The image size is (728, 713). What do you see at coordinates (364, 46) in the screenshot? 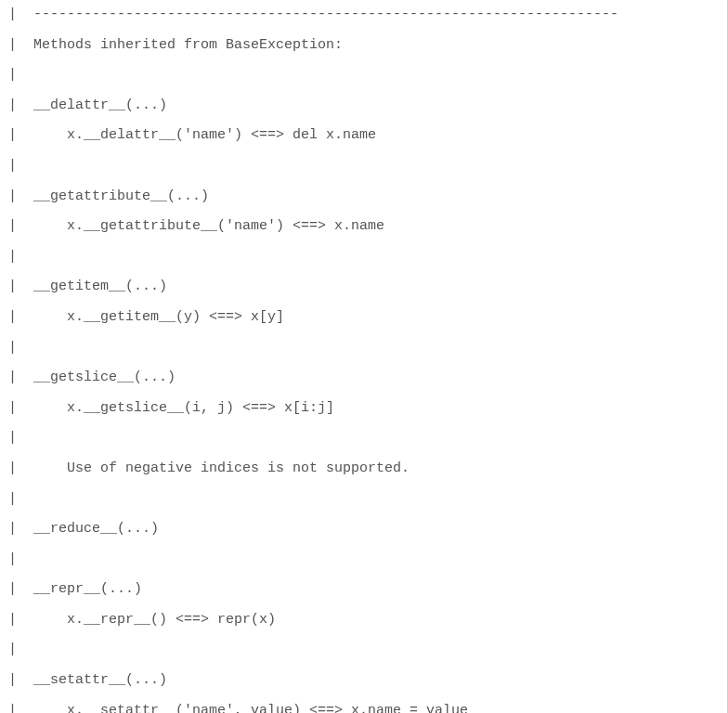
I see `help-line: | Methods inherited from BaseException:` at bounding box center [364, 46].